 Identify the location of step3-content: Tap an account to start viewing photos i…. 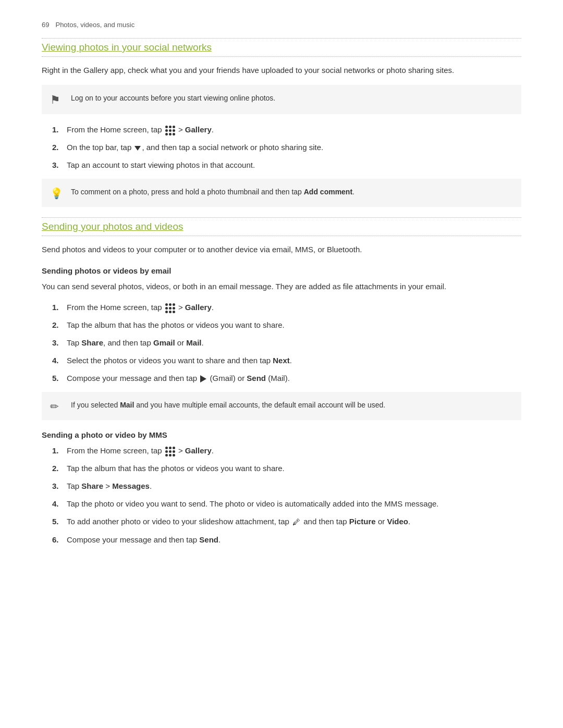
(294, 165).